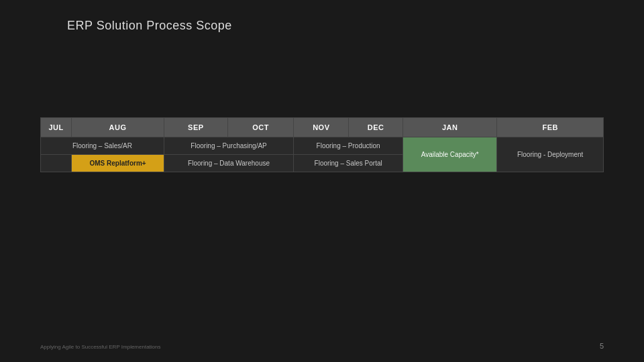  I want to click on col-jan: JAN, so click(450, 127).